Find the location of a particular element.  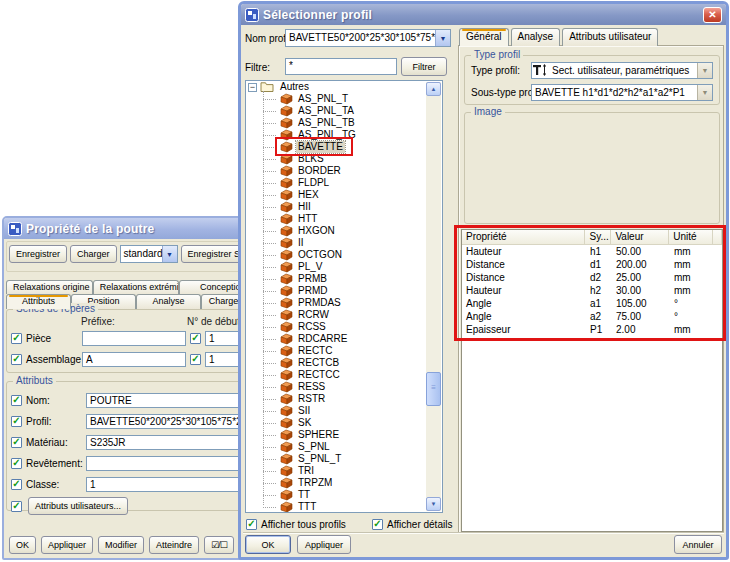

close-icon: ✕ is located at coordinates (712, 15).